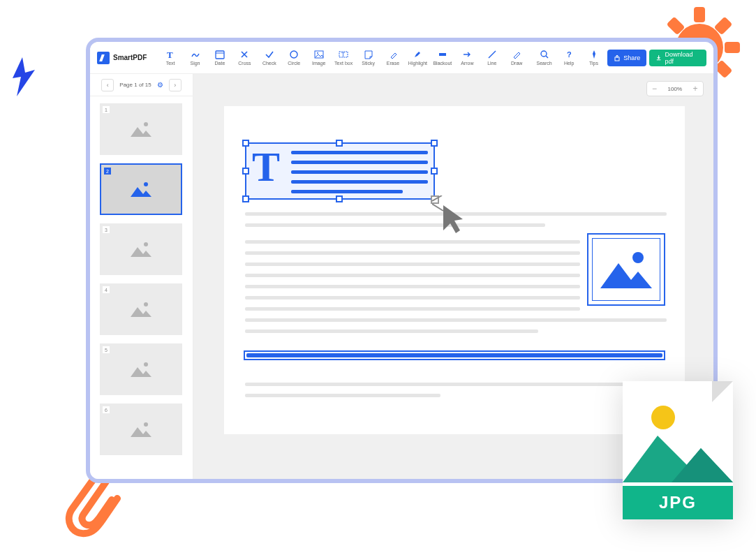 The height and width of the screenshot is (555, 756). Describe the element at coordinates (24, 77) in the screenshot. I see `lightning-icon` at that location.